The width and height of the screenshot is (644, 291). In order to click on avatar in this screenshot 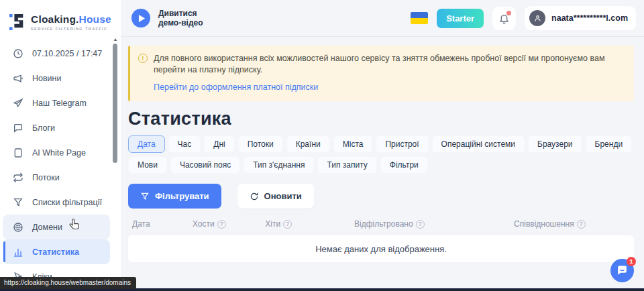, I will do `click(537, 18)`.